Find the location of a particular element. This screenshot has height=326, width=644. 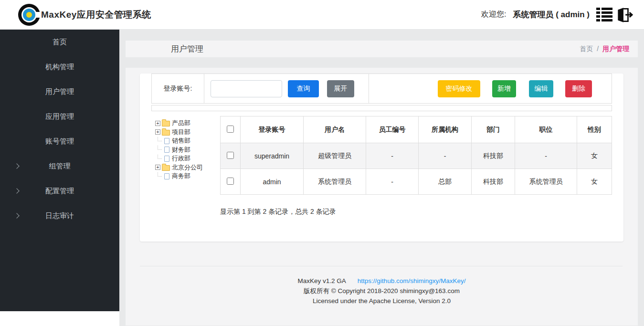

query-button: 查询 is located at coordinates (304, 89).